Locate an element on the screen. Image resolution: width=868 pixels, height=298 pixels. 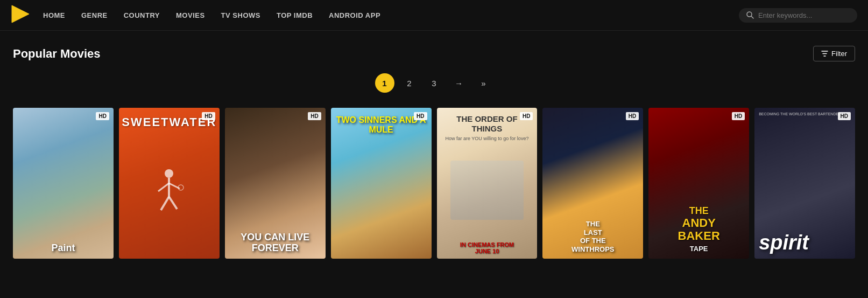
nav-movies: MOVIES is located at coordinates (190, 15).